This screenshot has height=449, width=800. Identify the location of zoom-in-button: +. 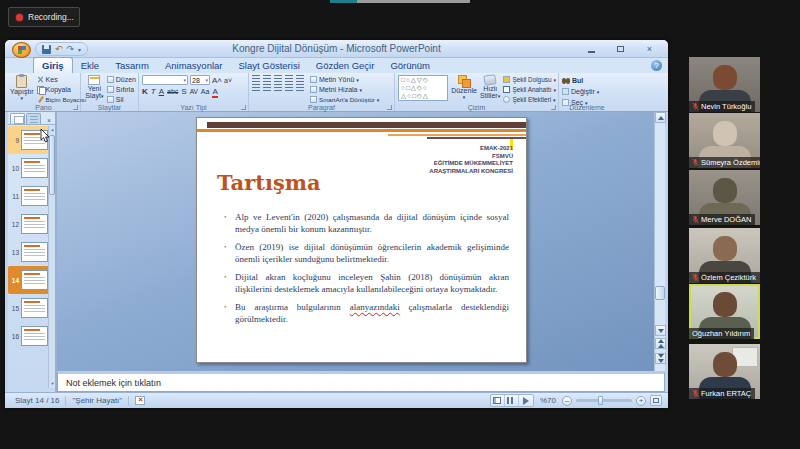
(641, 401).